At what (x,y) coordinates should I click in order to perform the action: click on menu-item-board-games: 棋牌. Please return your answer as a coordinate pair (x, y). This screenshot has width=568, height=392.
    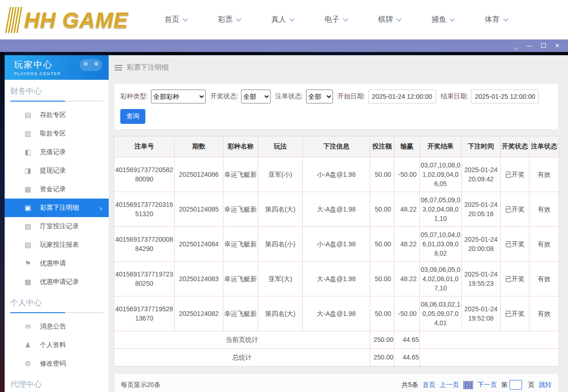
    Looking at the image, I should click on (389, 19).